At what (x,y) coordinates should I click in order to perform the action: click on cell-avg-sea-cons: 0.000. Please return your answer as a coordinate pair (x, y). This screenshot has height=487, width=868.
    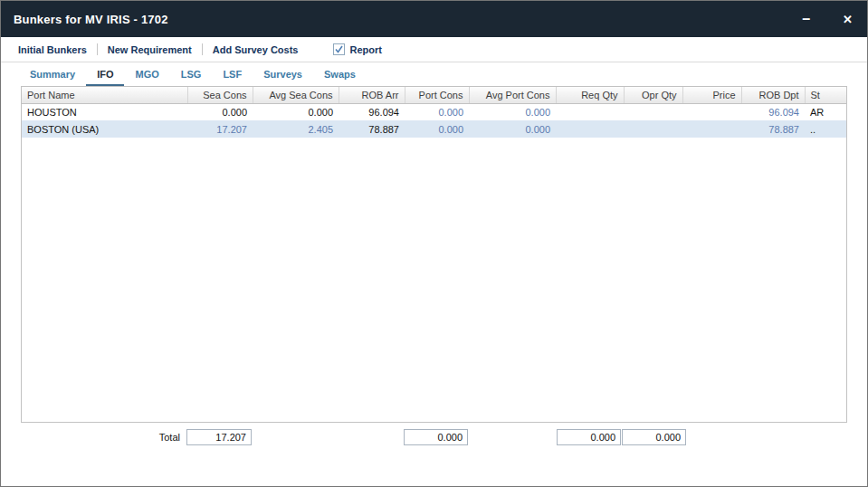
    Looking at the image, I should click on (295, 112).